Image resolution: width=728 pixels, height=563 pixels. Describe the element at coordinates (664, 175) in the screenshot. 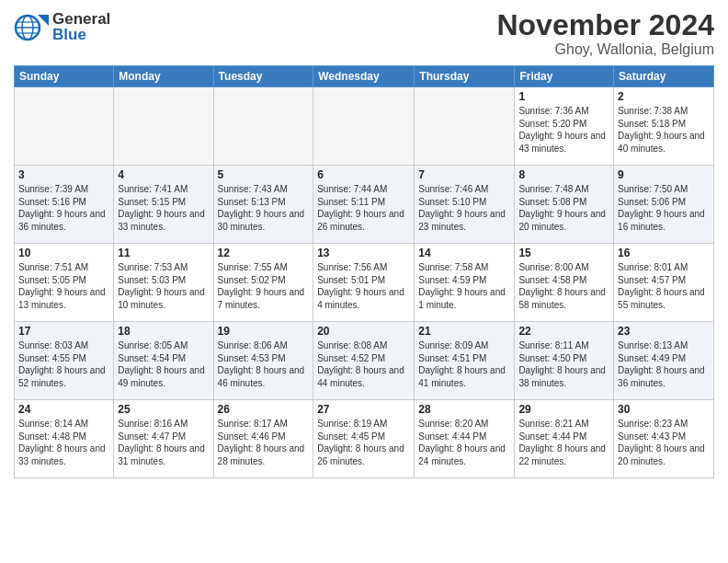

I see `day-number: 9` at that location.